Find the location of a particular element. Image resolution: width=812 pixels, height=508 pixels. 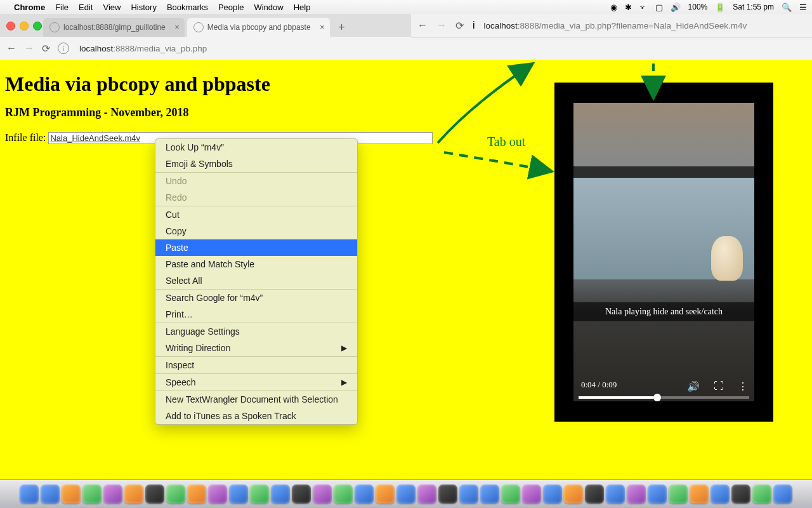

status-record-icon: ◉ is located at coordinates (614, 8).